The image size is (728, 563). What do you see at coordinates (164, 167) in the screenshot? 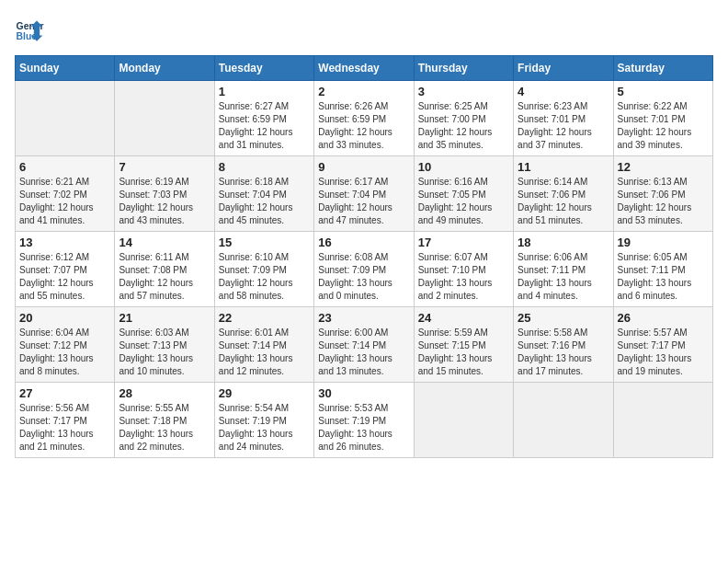
I see `day-number: 7` at bounding box center [164, 167].